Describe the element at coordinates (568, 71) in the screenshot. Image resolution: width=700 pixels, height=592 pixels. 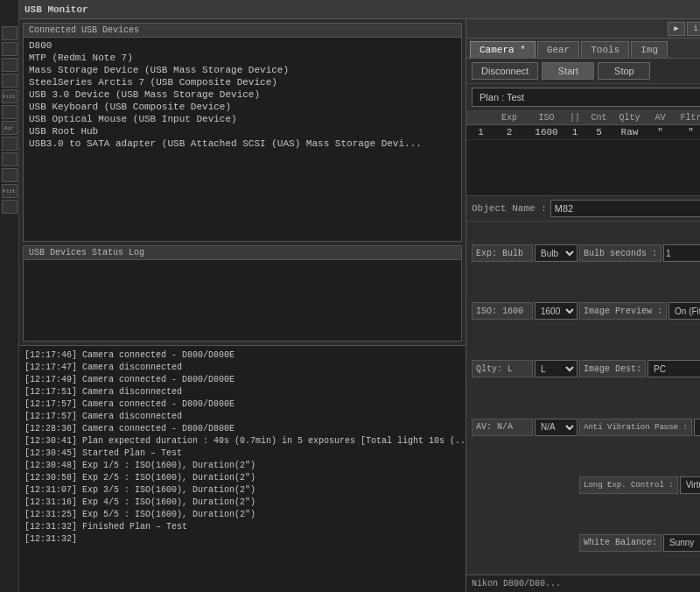
I see `start-button: Start` at that location.